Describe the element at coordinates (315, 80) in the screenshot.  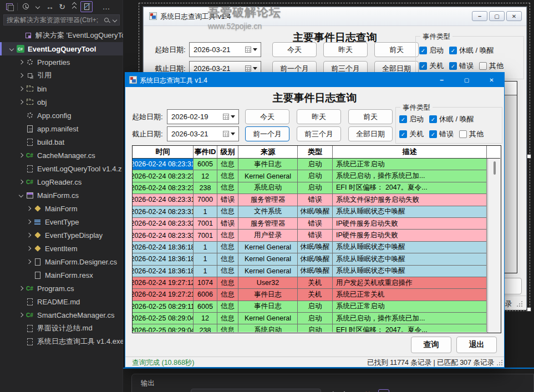
I see `app-titlebar: 系统日志查询工具 v1.4` at that location.